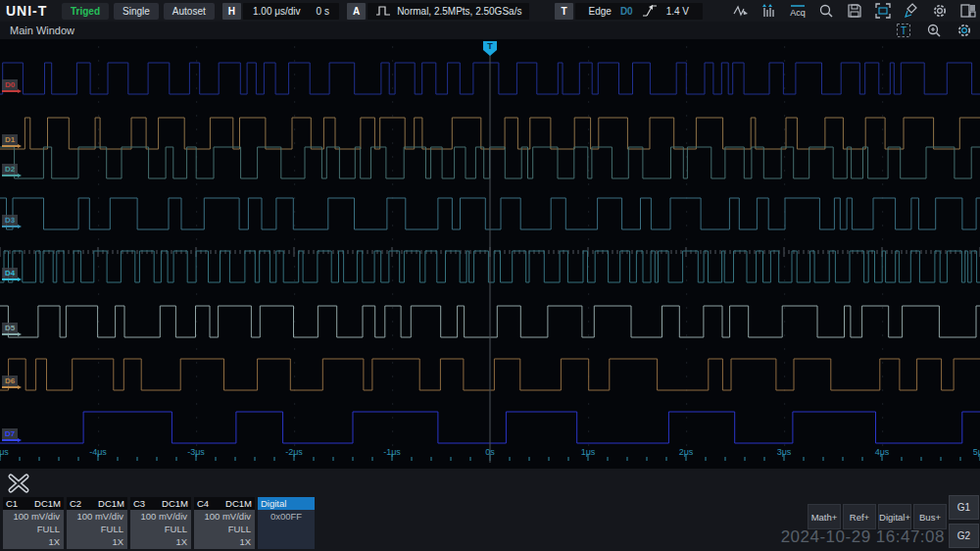 This screenshot has height=551, width=980. Describe the element at coordinates (964, 508) in the screenshot. I see `g1-button: G1` at that location.